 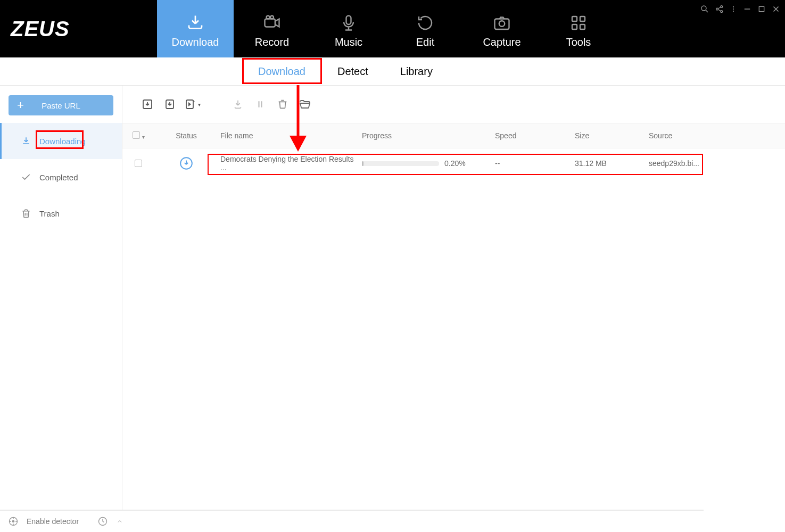 I want to click on topnav-music-label: Music, so click(x=349, y=43).